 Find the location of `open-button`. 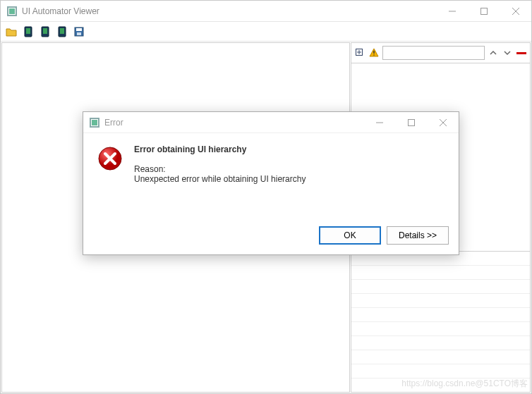

open-button is located at coordinates (11, 32).